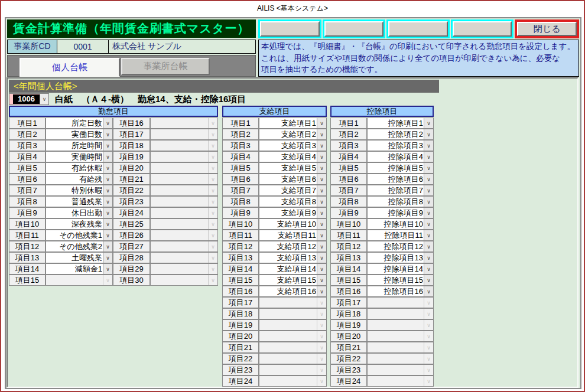  I want to click on item-select: 支給項目9∨, so click(293, 213).